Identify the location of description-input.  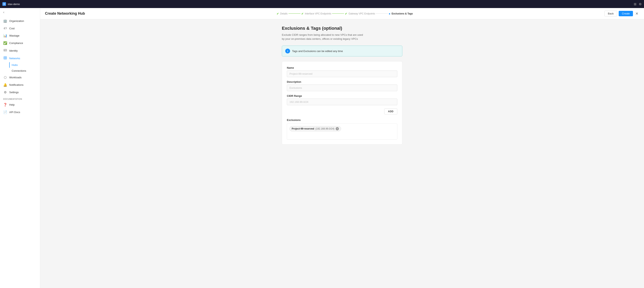
(342, 88).